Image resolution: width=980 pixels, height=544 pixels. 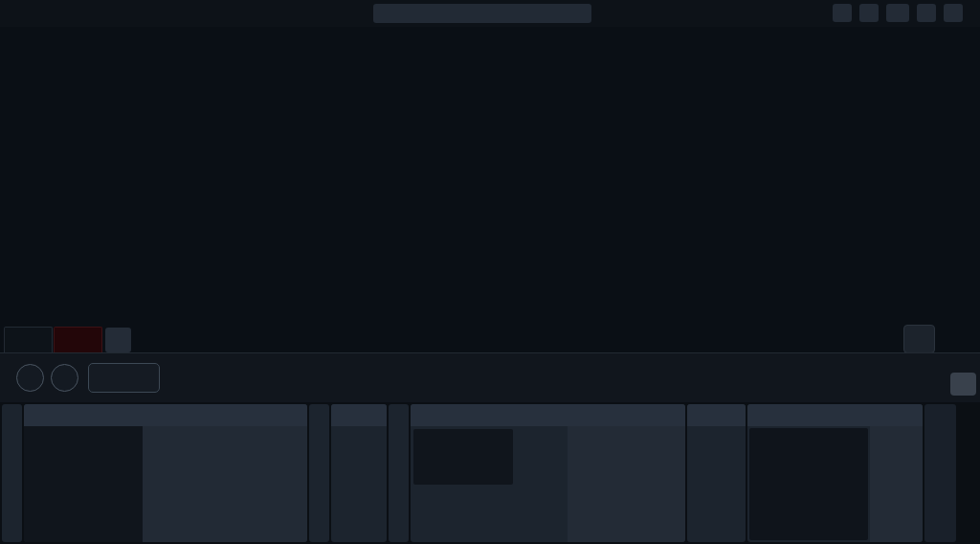 I want to click on module-panel-follower, so click(x=166, y=473).